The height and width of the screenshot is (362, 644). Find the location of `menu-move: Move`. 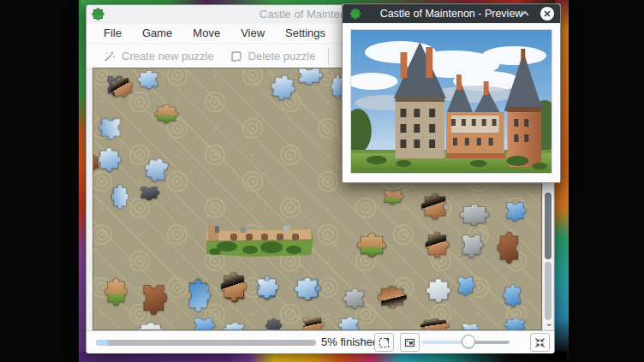

menu-move: Move is located at coordinates (206, 33).